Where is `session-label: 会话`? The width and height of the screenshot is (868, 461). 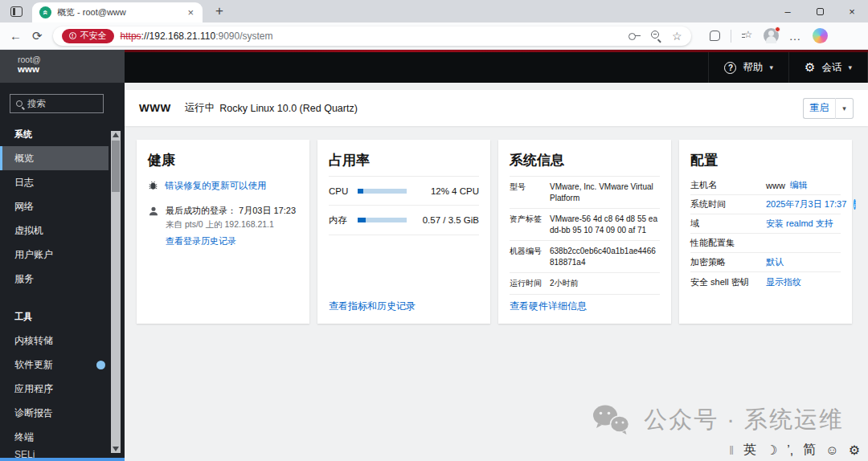
session-label: 会话 is located at coordinates (831, 67).